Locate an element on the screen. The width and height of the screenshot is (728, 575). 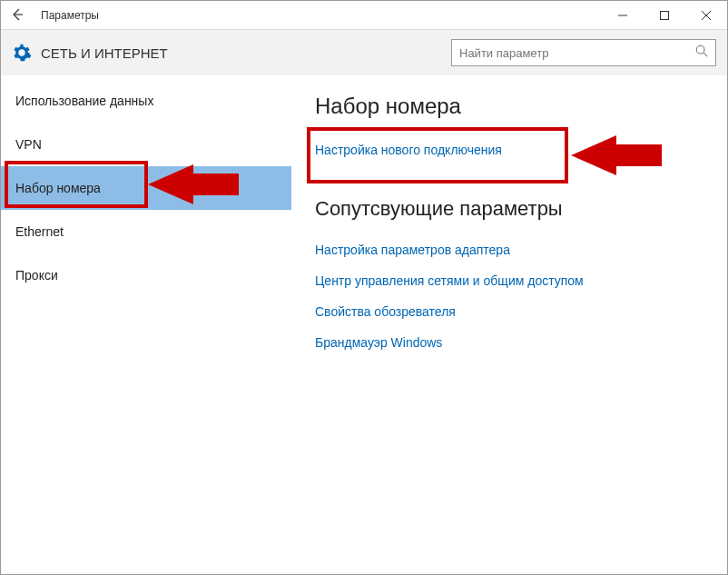
sidebar-item-dialup: Набор номера is located at coordinates (146, 188).